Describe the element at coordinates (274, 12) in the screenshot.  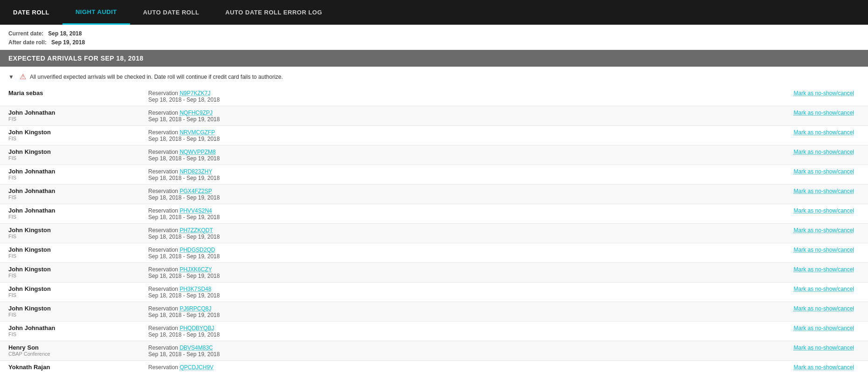
I see `nav-auto-date-roll-error-log: AUTO DATE ROLL ERROR LOG` at that location.